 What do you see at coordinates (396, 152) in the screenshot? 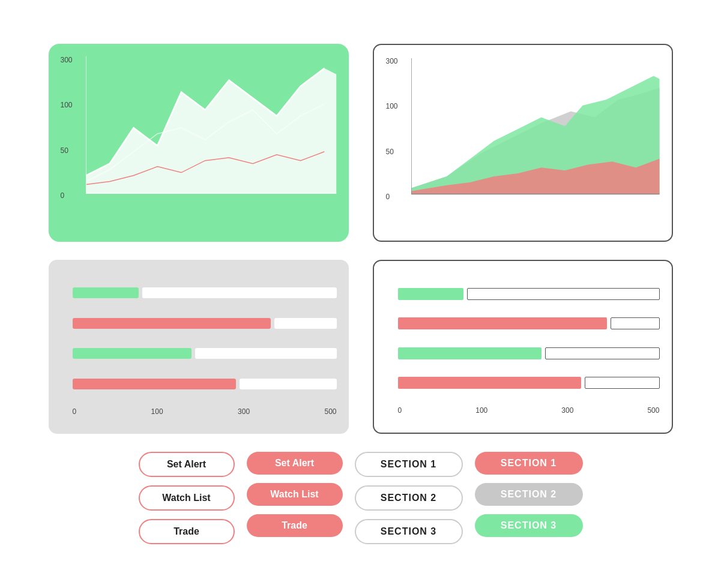
I see `y-label-50-2: 50` at bounding box center [396, 152].